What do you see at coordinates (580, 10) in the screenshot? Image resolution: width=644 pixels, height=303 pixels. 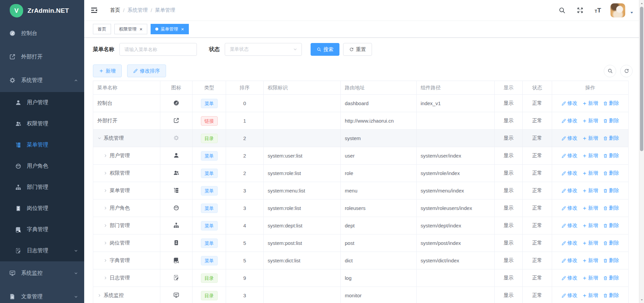 I see `fullscreen-icon` at bounding box center [580, 10].